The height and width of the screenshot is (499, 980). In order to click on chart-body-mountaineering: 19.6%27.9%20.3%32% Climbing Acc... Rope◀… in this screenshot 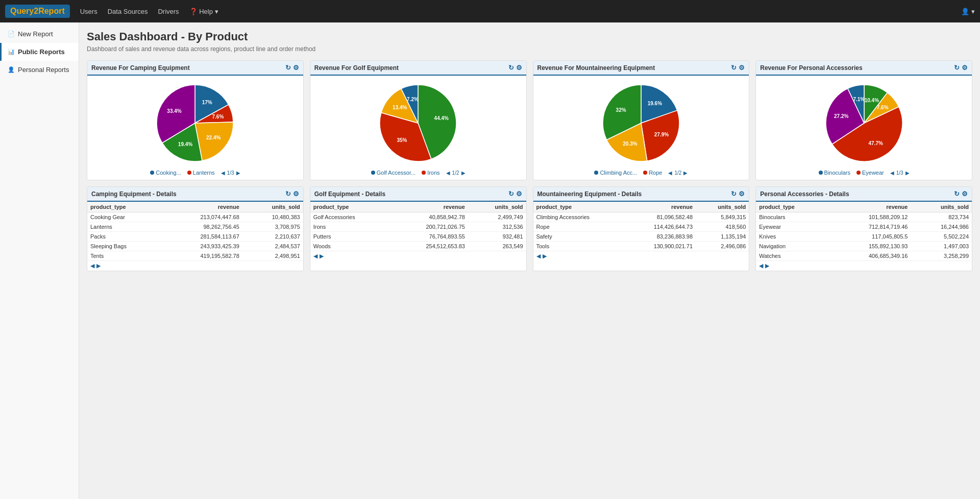, I will do `click(641, 128)`.